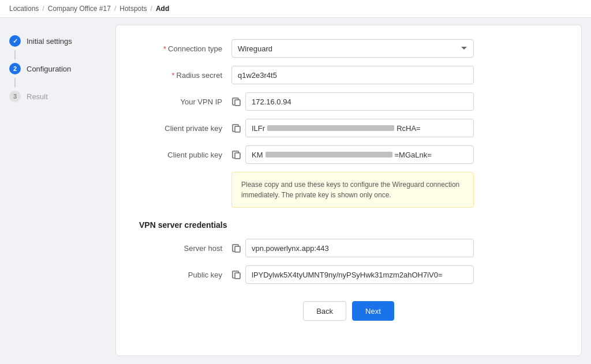 The image size is (591, 364). What do you see at coordinates (115, 9) in the screenshot?
I see `breadcrumb-sep-2: /` at bounding box center [115, 9].